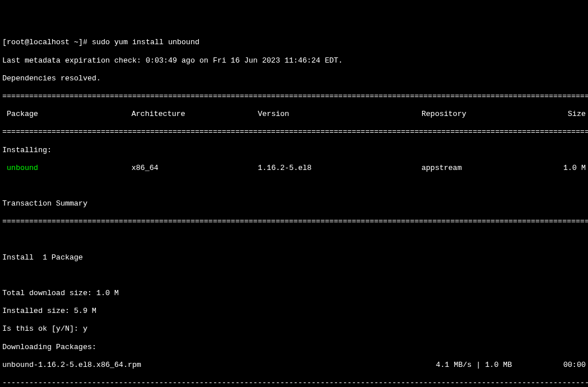  What do you see at coordinates (485, 168) in the screenshot?
I see `pkg-repo: appstream` at bounding box center [485, 168].